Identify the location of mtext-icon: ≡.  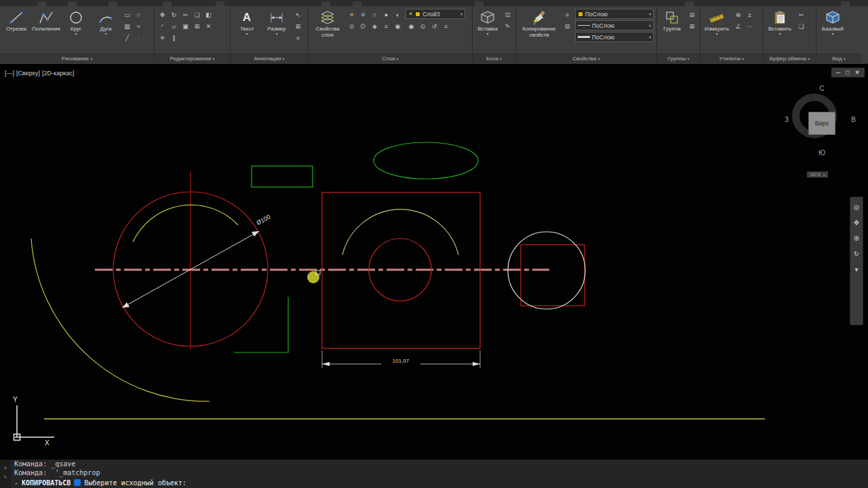
(298, 38).